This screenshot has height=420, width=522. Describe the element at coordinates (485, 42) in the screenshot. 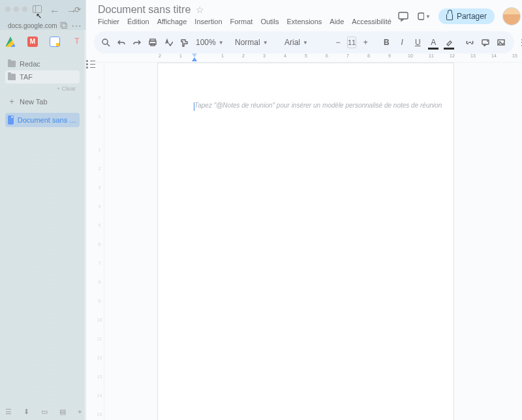

I see `insert-comment-button` at that location.